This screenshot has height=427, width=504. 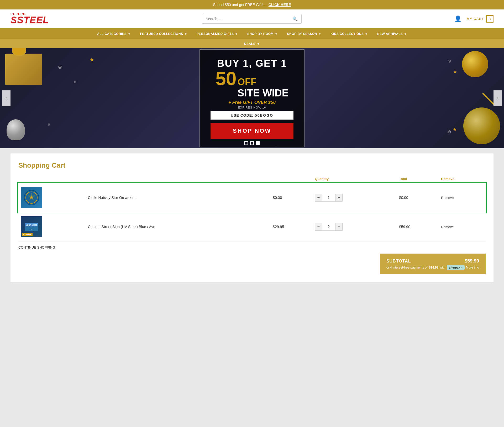 What do you see at coordinates (245, 19) in the screenshot?
I see `search-input` at bounding box center [245, 19].